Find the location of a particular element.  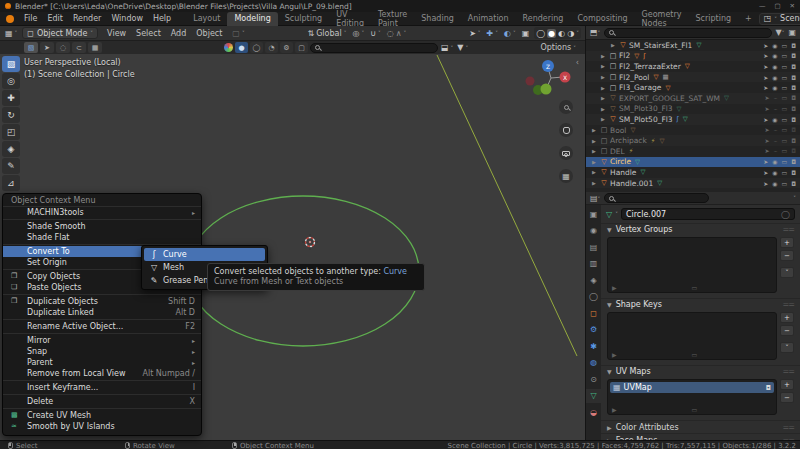

list-resize-grip: ▭ is located at coordinates (694, 354).